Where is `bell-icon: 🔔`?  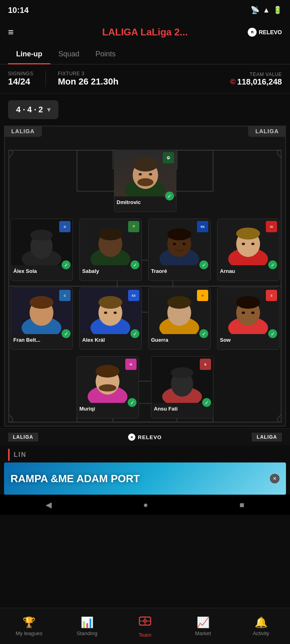 bell-icon: 🔔 is located at coordinates (261, 622).